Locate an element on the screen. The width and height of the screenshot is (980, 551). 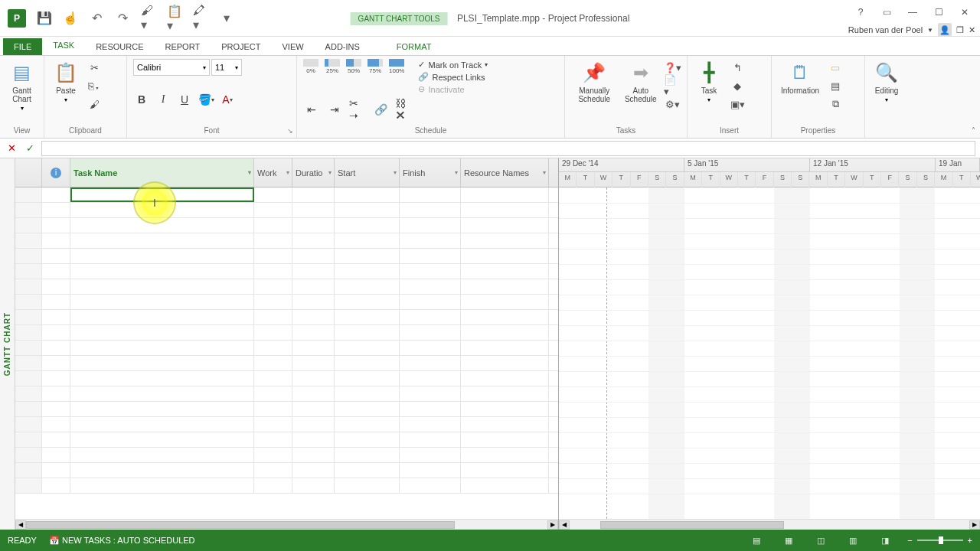
pct-0-button: 0% is located at coordinates (311, 67).